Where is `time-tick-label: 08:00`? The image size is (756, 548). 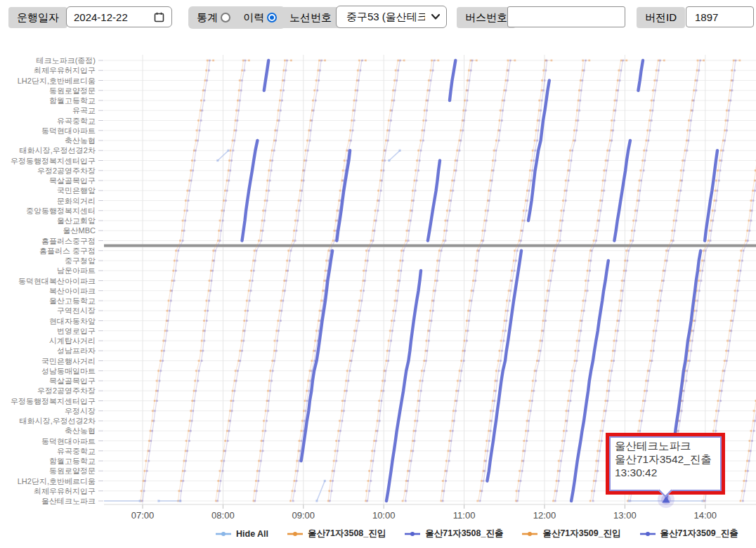 time-tick-label: 08:00 is located at coordinates (223, 516).